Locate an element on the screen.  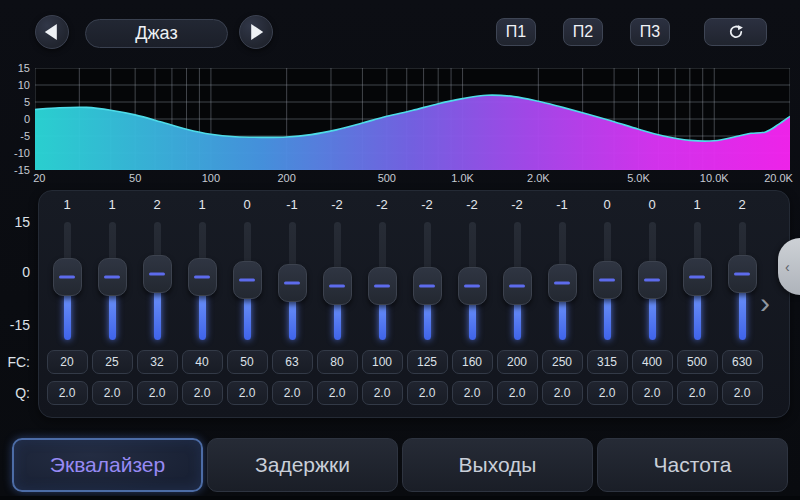
band-fc-button: 40 is located at coordinates (202, 362).